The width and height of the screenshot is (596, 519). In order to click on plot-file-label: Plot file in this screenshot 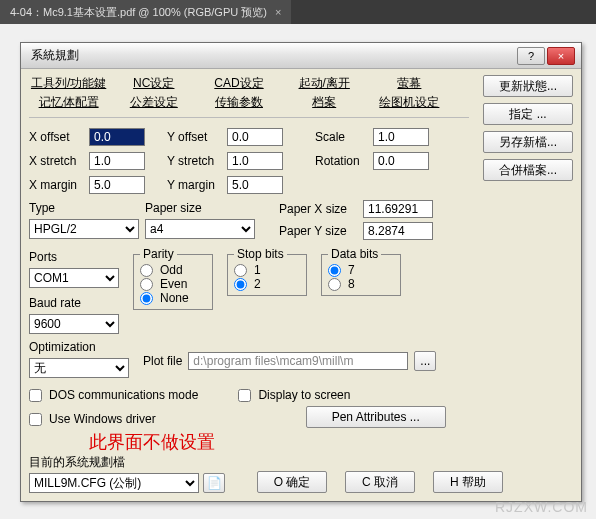, I will do `click(162, 361)`.